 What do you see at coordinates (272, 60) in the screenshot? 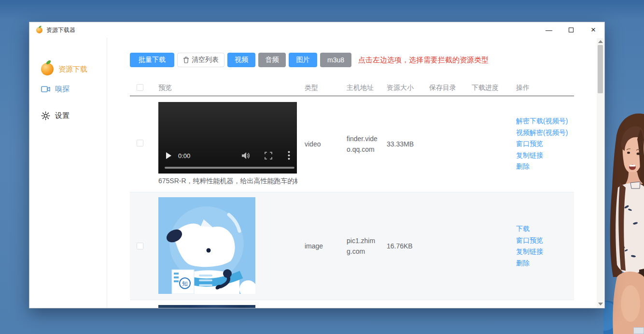
I see `filter-audio-button: 音频` at bounding box center [272, 60].